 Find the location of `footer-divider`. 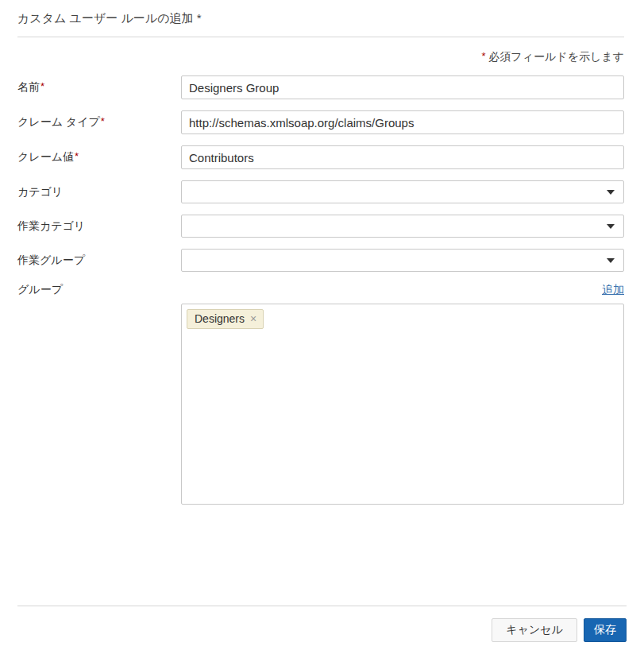

footer-divider is located at coordinates (322, 606).